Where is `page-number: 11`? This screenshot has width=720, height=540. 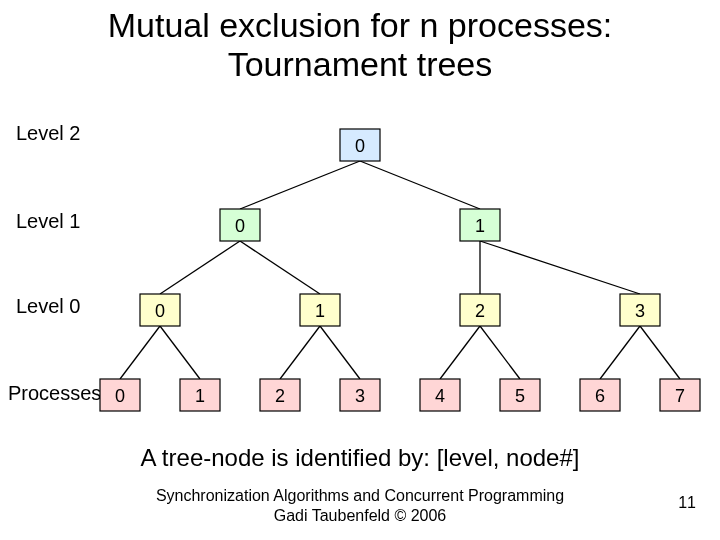
page-number: 11 is located at coordinates (687, 503).